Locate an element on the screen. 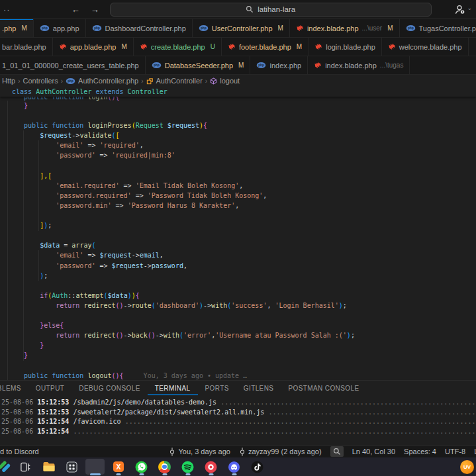  git-status-badge: M is located at coordinates (124, 46).